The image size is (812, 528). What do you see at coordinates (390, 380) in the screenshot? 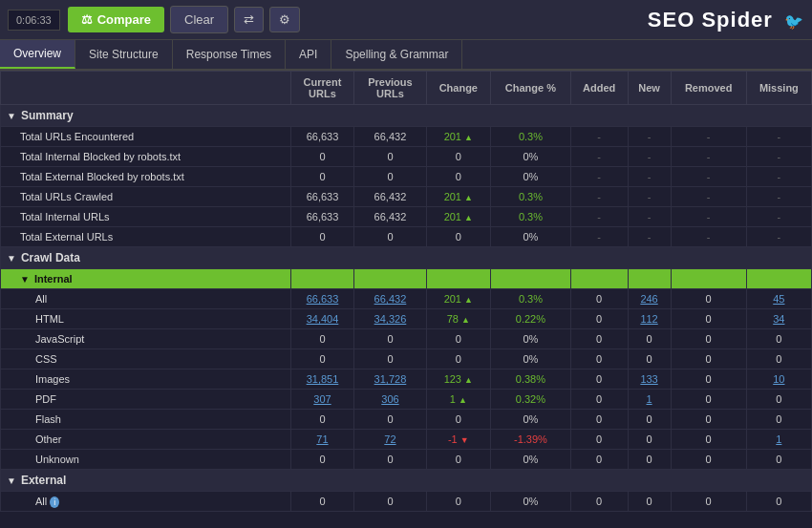
I see `previous-val: 31,728` at bounding box center [390, 380].